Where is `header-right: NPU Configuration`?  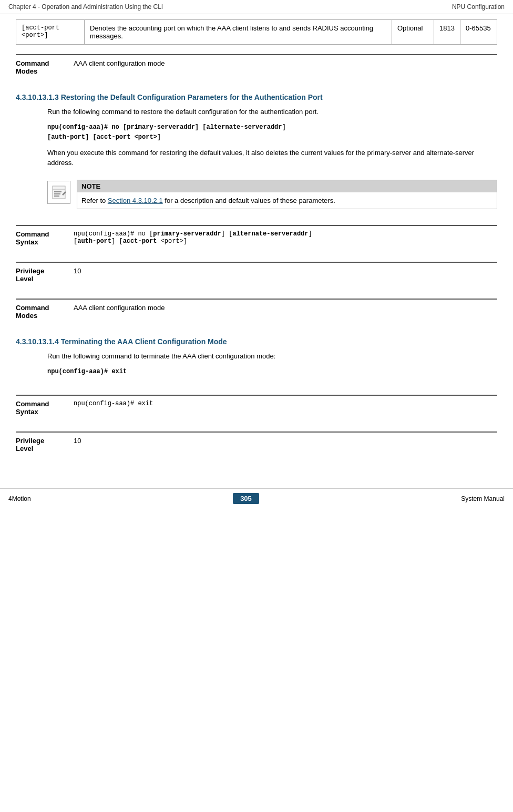 header-right: NPU Configuration is located at coordinates (478, 7).